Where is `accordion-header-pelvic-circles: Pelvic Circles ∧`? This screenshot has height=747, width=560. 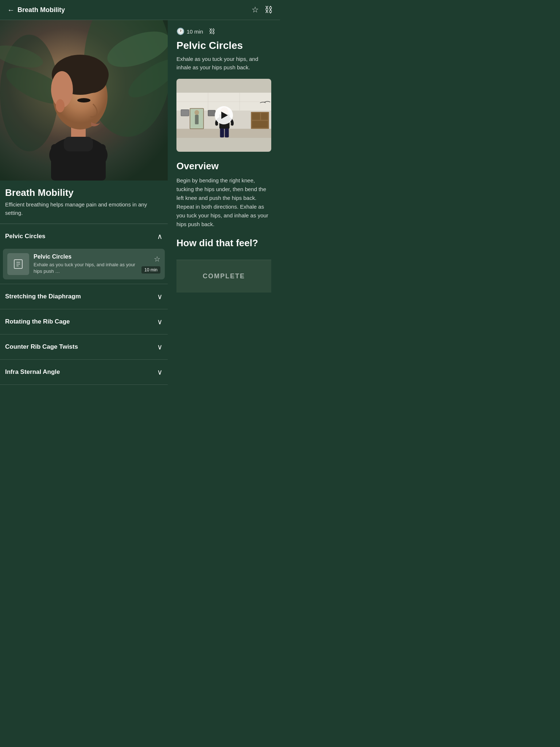 accordion-header-pelvic-circles: Pelvic Circles ∧ is located at coordinates (84, 236).